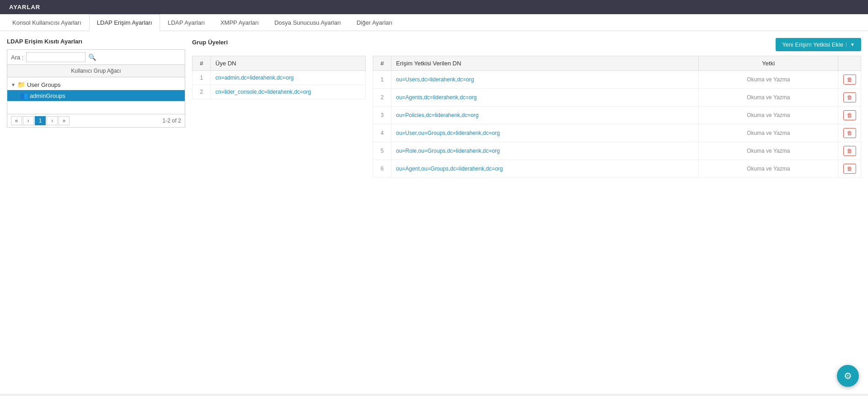  I want to click on access-dn: ou=Policies,dc=liderahenk,dc=org, so click(545, 115).